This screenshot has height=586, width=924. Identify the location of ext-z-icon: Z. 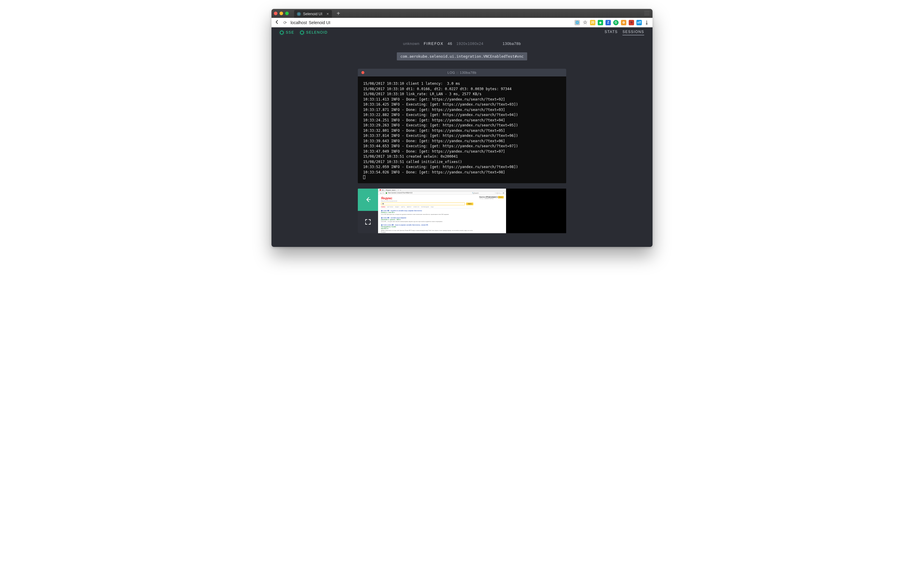
(608, 23).